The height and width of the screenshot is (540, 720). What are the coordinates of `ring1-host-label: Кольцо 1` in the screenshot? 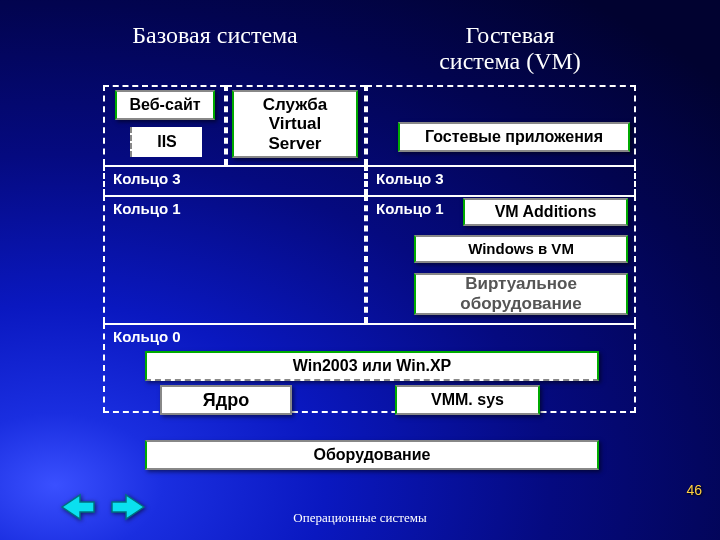 It's located at (147, 208).